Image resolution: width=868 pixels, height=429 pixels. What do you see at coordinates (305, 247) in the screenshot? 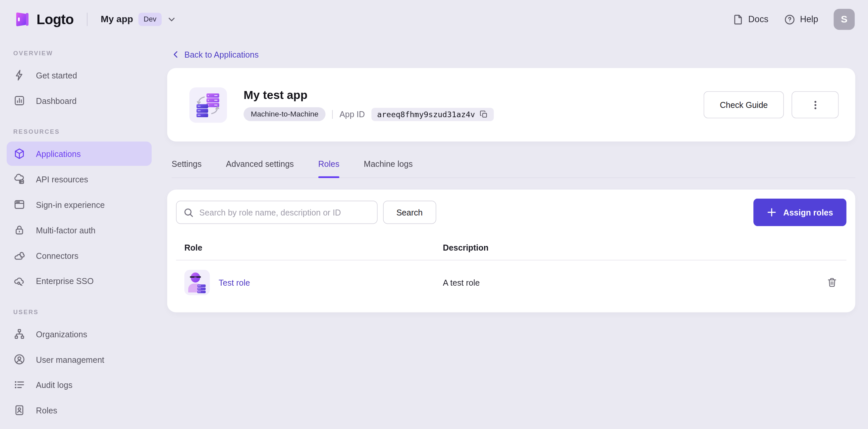
I see `column-header-role: Role` at bounding box center [305, 247].